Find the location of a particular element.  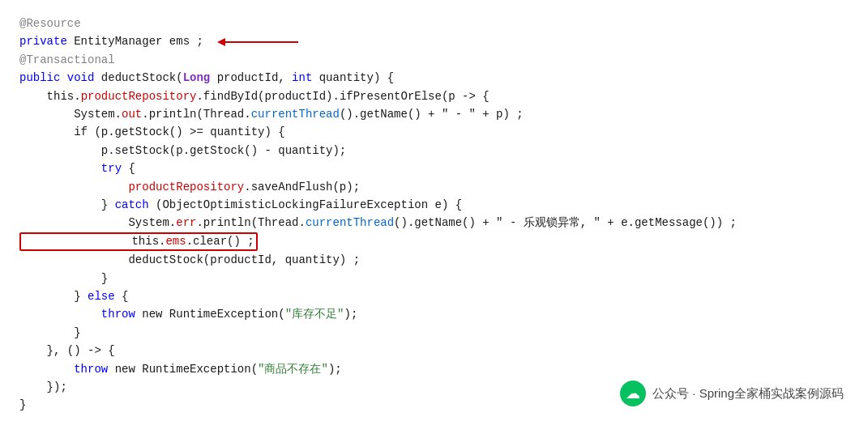

code-line: throw new RuntimeException("库存不足"); is located at coordinates (434, 314).